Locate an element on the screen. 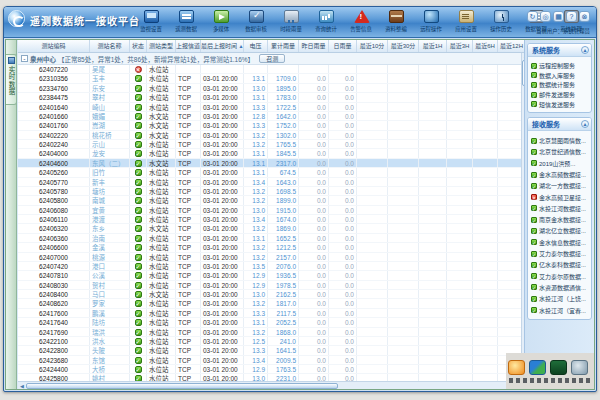  service-item: ✓数据入库服务 is located at coordinates (560, 76).